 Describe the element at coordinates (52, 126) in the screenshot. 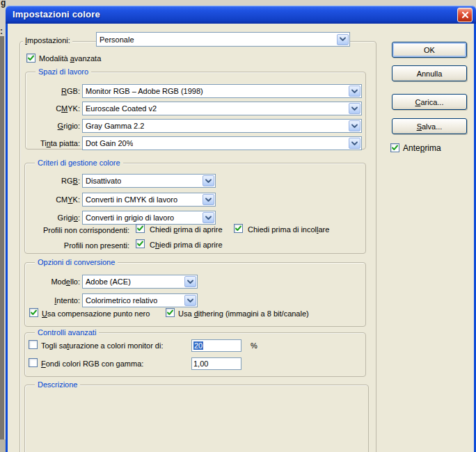

I see `ws-gray-label: Grigio:` at that location.